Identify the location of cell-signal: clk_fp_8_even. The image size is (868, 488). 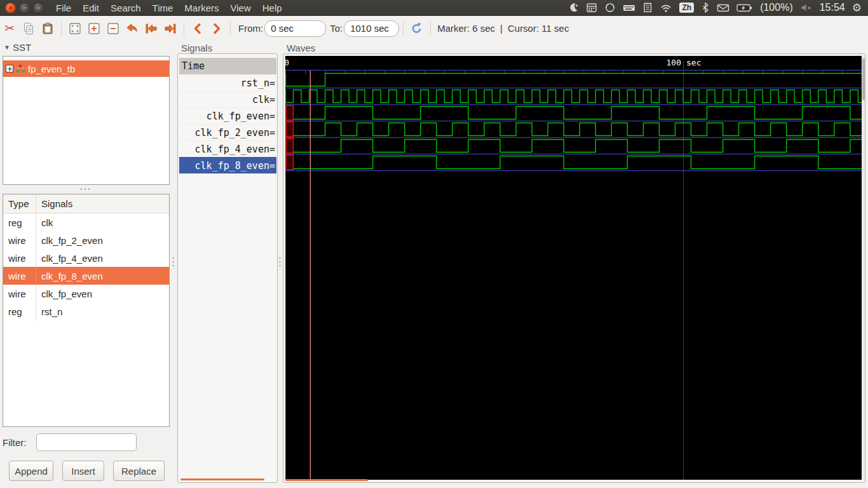
(103, 276).